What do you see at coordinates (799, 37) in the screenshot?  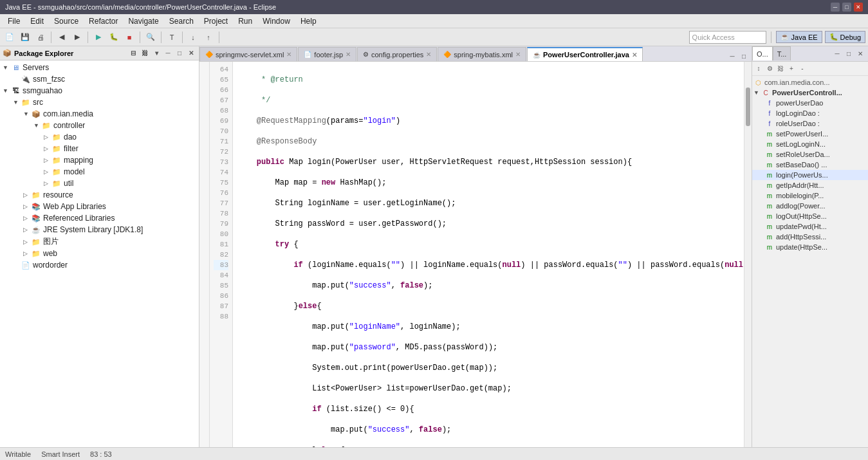 I see `perspective-javaee-button: ☕ Java EE` at bounding box center [799, 37].